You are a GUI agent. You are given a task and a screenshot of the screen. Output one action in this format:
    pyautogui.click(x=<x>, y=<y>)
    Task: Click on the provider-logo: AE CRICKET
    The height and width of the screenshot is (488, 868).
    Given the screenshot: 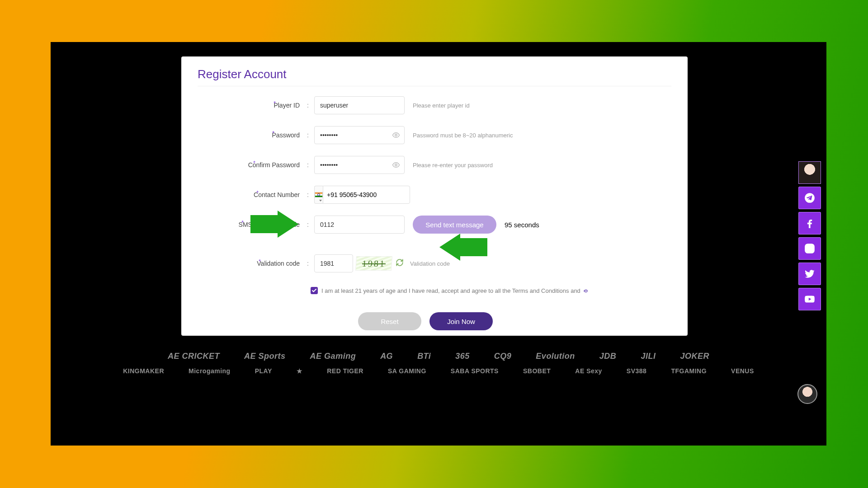 What is the action you would take?
    pyautogui.click(x=193, y=356)
    